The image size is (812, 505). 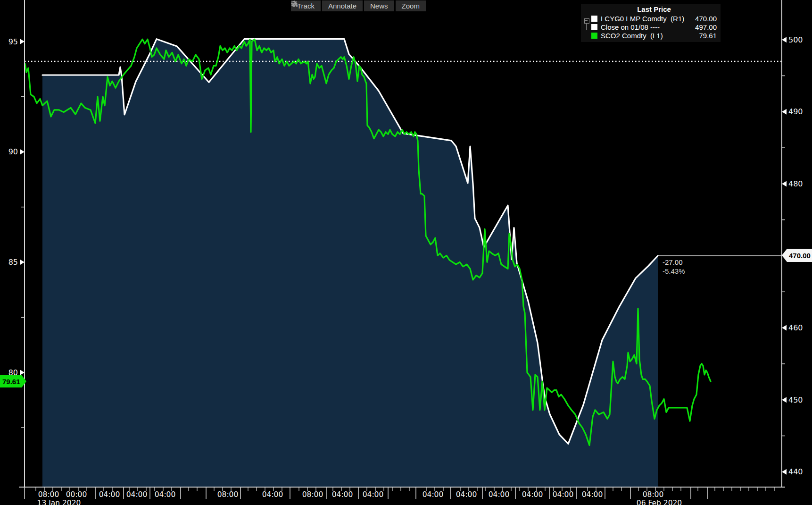 I want to click on right-axis-last-price-badge: 470.00, so click(x=800, y=255).